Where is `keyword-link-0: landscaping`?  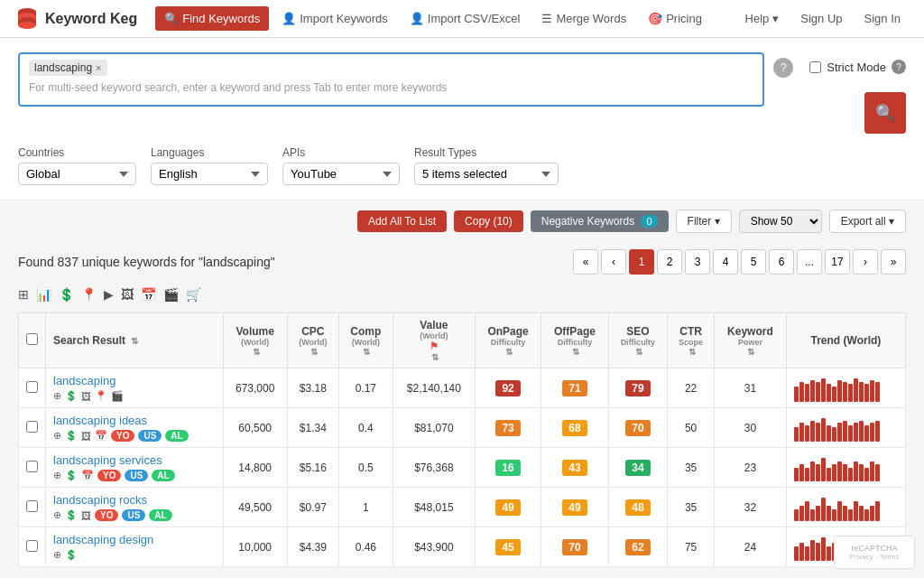 keyword-link-0: landscaping is located at coordinates (85, 381).